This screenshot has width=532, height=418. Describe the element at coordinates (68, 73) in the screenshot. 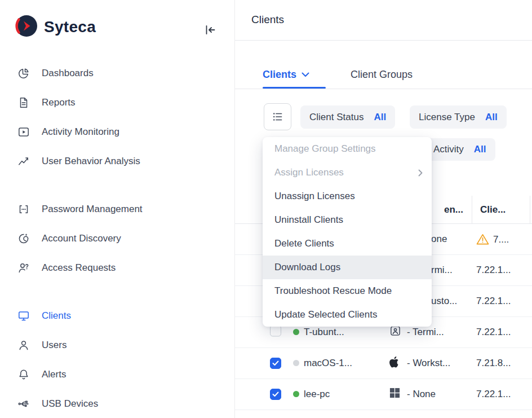

I see `sidebar-item-label: Dashboards` at that location.